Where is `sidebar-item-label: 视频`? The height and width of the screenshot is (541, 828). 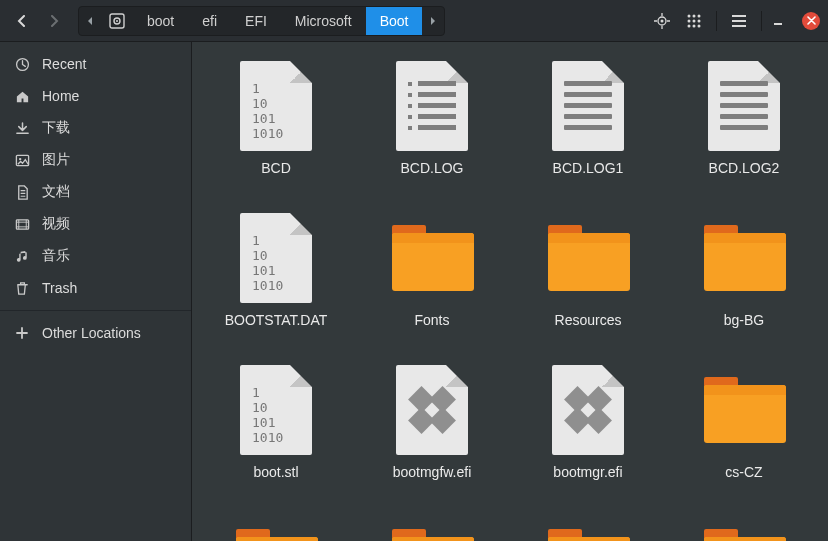 sidebar-item-label: 视频 is located at coordinates (56, 224).